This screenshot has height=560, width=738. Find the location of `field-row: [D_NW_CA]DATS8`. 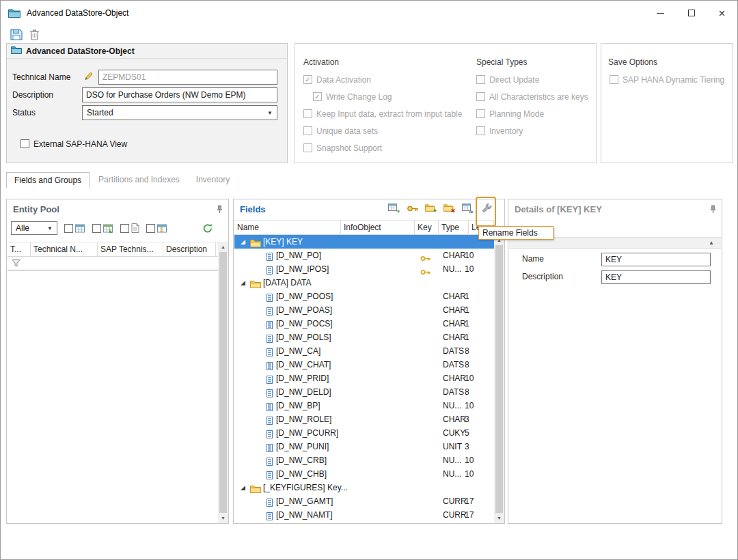

field-row: [D_NW_CA]DATS8 is located at coordinates (364, 351).